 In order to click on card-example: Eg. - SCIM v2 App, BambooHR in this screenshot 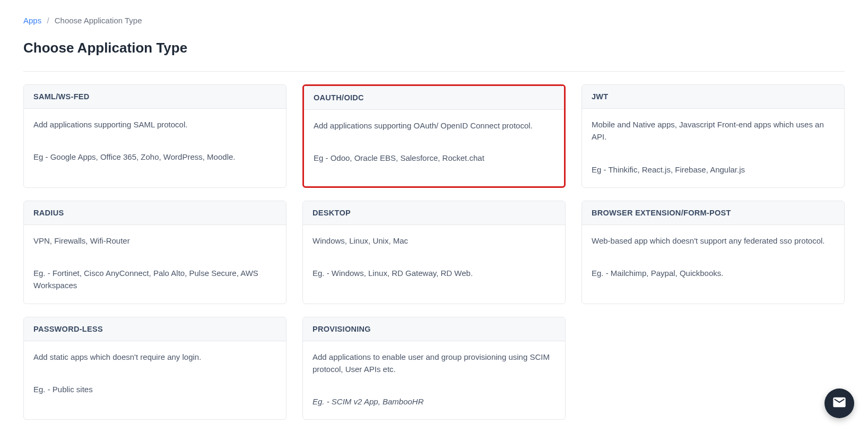, I will do `click(434, 401)`.